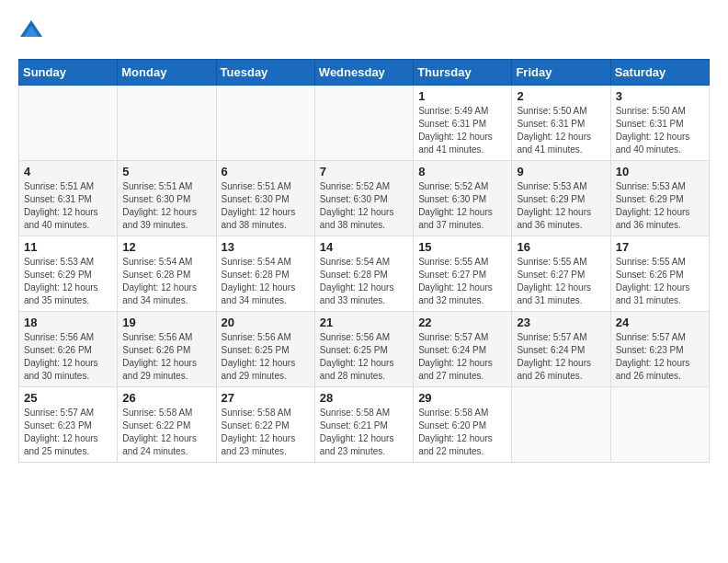 The height and width of the screenshot is (563, 728). What do you see at coordinates (463, 73) in the screenshot?
I see `day-header-thursday: Thursday` at bounding box center [463, 73].